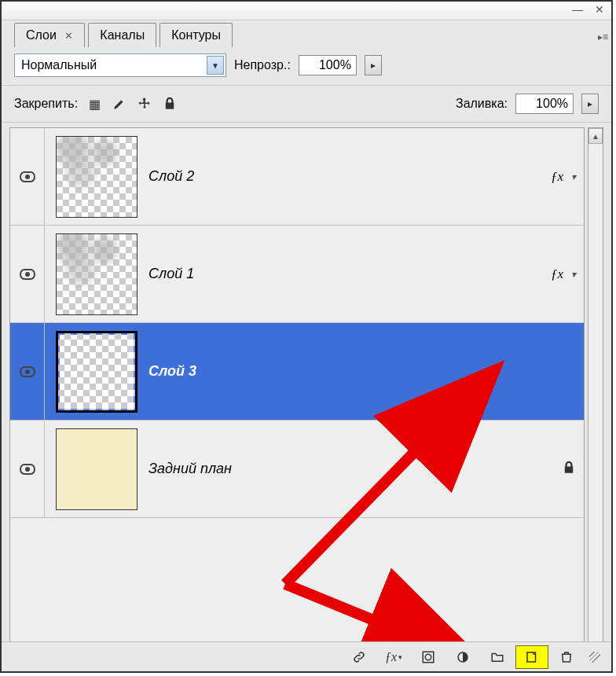  Describe the element at coordinates (578, 11) in the screenshot. I see `minimize-button: —` at that location.